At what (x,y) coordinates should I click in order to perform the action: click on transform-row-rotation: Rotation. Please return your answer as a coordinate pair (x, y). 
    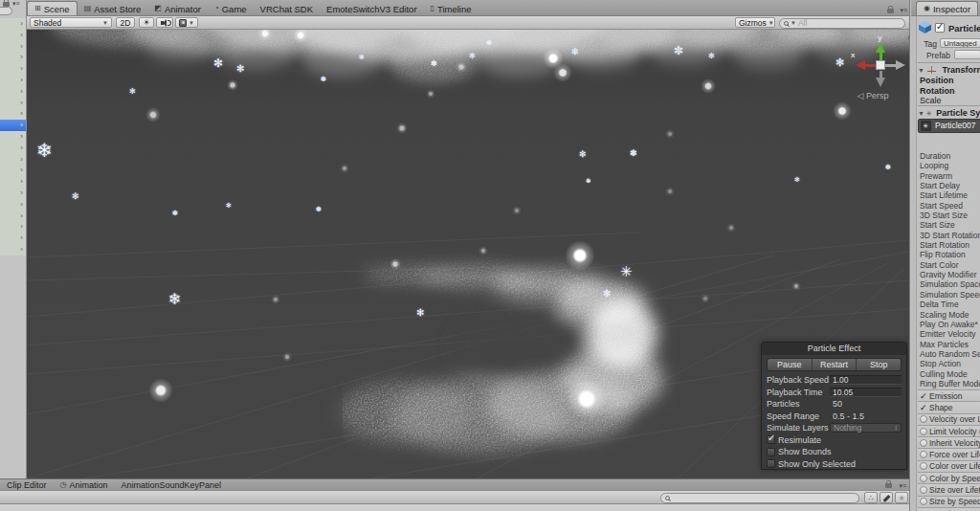
    Looking at the image, I should click on (949, 91).